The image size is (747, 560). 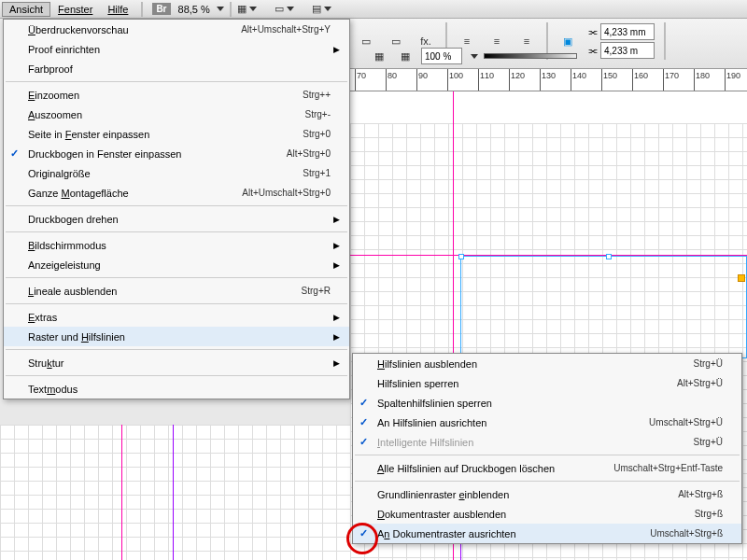 What do you see at coordinates (316, 291) in the screenshot?
I see `menu-shortcut: Strg+R` at bounding box center [316, 291].